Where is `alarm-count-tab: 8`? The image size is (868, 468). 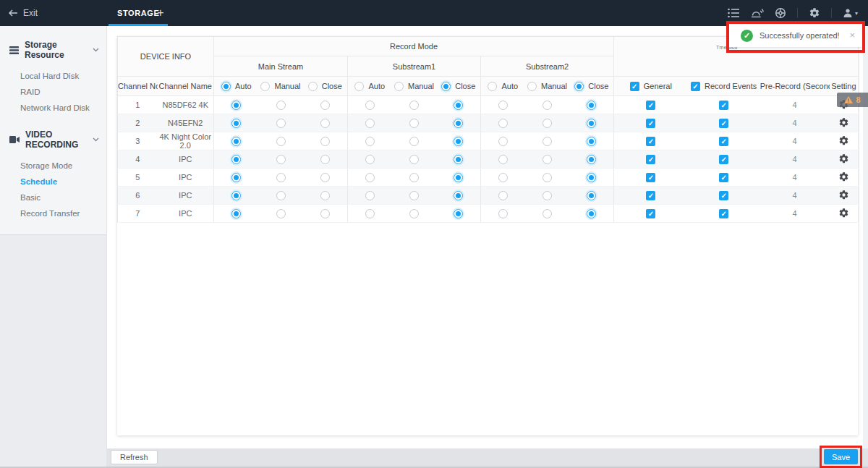 alarm-count-tab: 8 is located at coordinates (852, 100).